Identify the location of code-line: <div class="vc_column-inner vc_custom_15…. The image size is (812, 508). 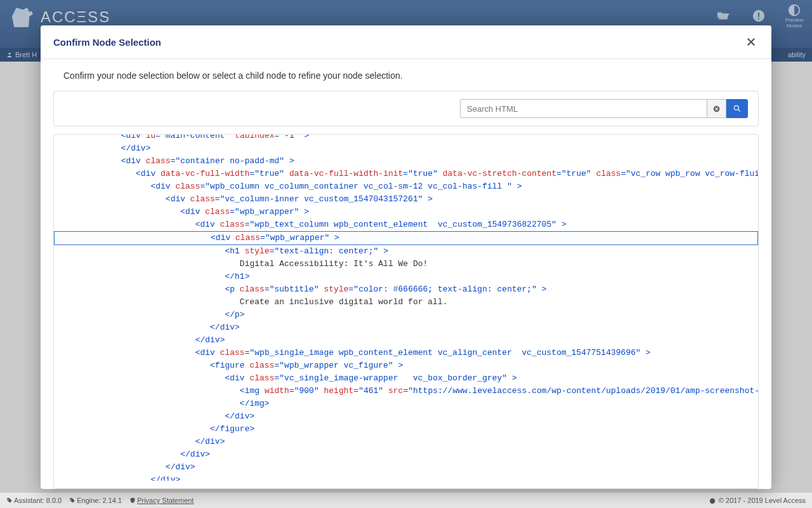
(406, 199).